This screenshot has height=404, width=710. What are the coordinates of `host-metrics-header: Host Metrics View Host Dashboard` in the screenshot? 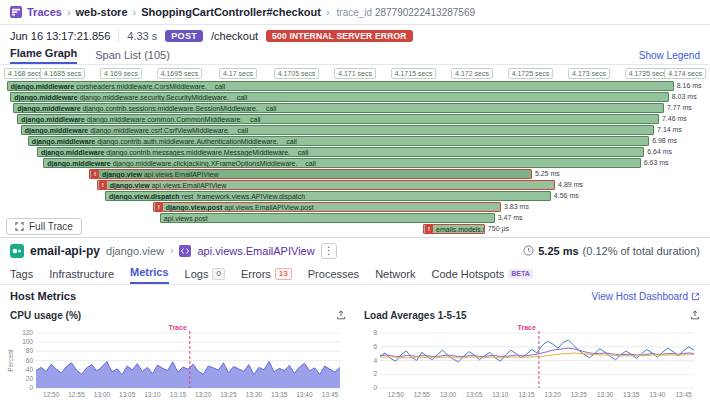 It's located at (355, 296).